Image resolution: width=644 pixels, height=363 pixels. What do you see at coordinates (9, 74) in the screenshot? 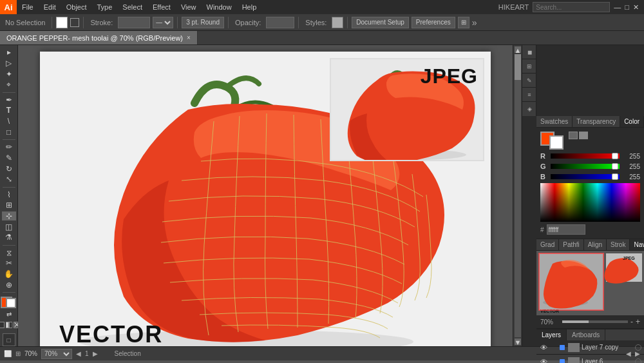
I see `magic-wand-tool: ✦` at bounding box center [9, 74].